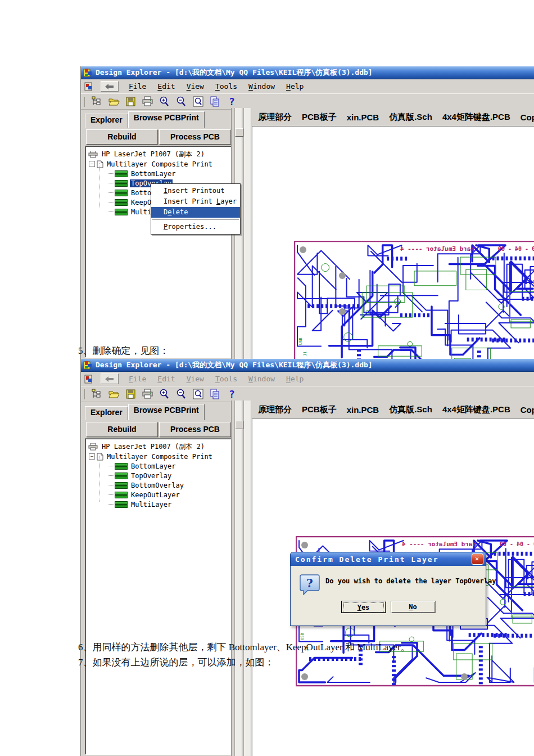 This screenshot has height=756, width=534. What do you see at coordinates (388, 559) in the screenshot?
I see `dialog-titlebar: Confirm Delete Print Layer ✕` at bounding box center [388, 559].